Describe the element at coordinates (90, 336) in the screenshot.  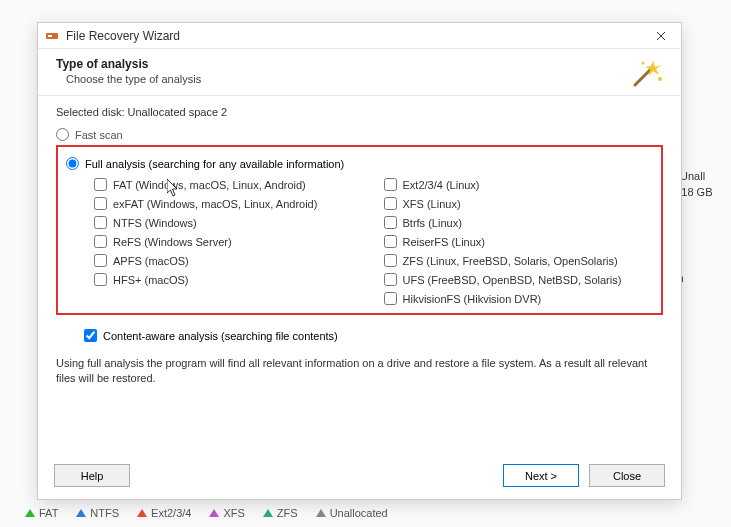
I see `content-aware-input` at that location.